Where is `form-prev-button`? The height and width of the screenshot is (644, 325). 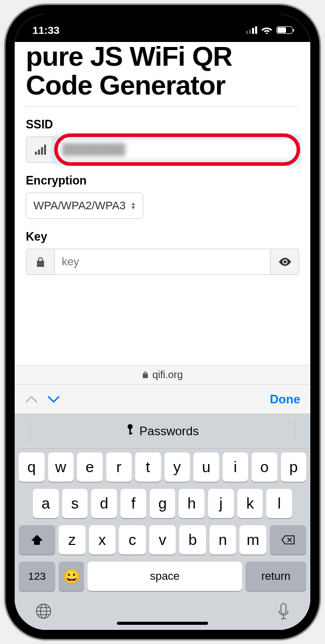 form-prev-button is located at coordinates (31, 399).